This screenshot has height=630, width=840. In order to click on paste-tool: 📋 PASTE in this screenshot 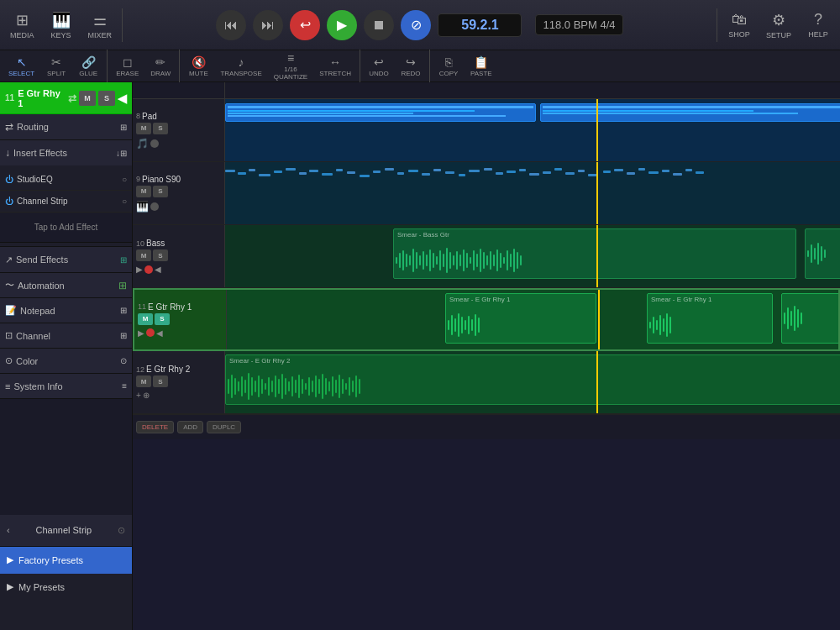, I will do `click(481, 66)`.